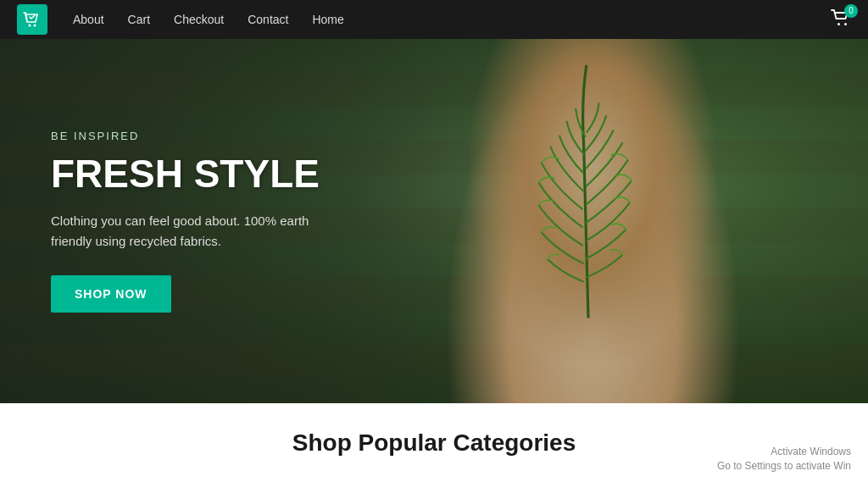  What do you see at coordinates (268, 19) in the screenshot?
I see `nav-link-contact: Contact` at bounding box center [268, 19].